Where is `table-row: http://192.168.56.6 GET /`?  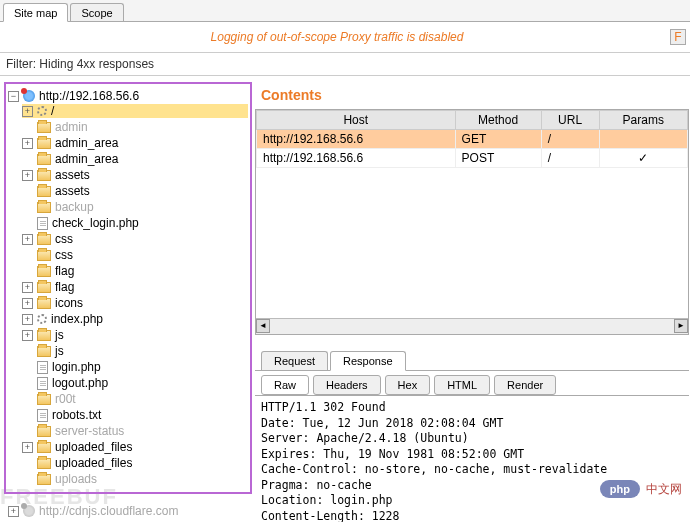 table-row: http://192.168.56.6 GET / is located at coordinates (472, 140).